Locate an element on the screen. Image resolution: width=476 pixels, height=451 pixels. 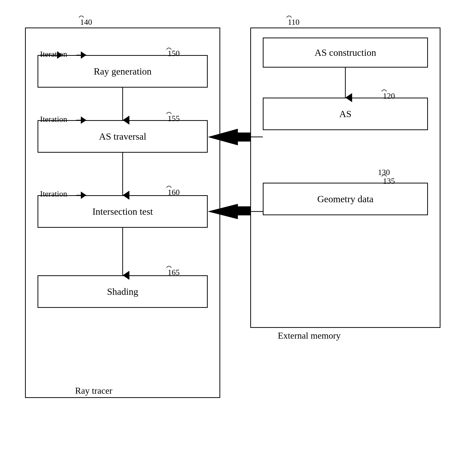
ref-130: 130 is located at coordinates (384, 172).